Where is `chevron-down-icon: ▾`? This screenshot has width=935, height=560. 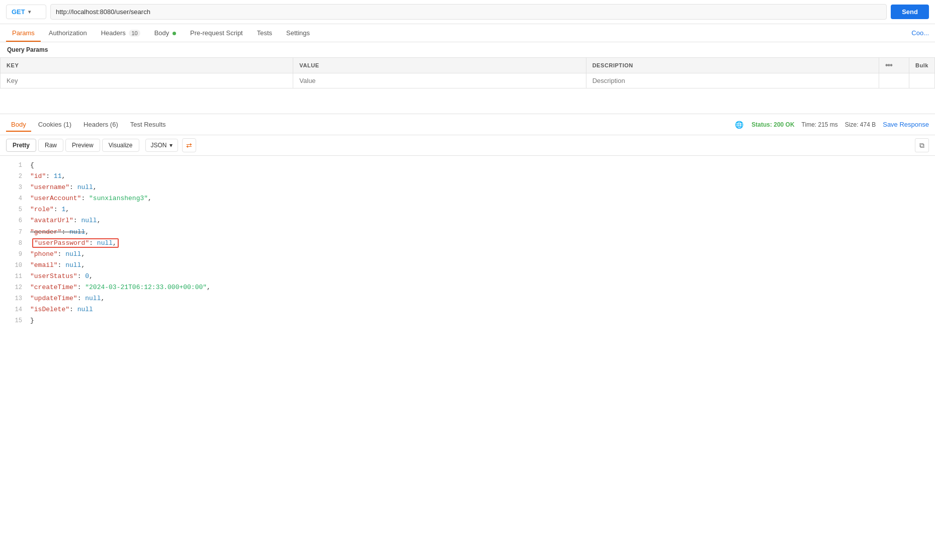
chevron-down-icon: ▾ is located at coordinates (29, 12).